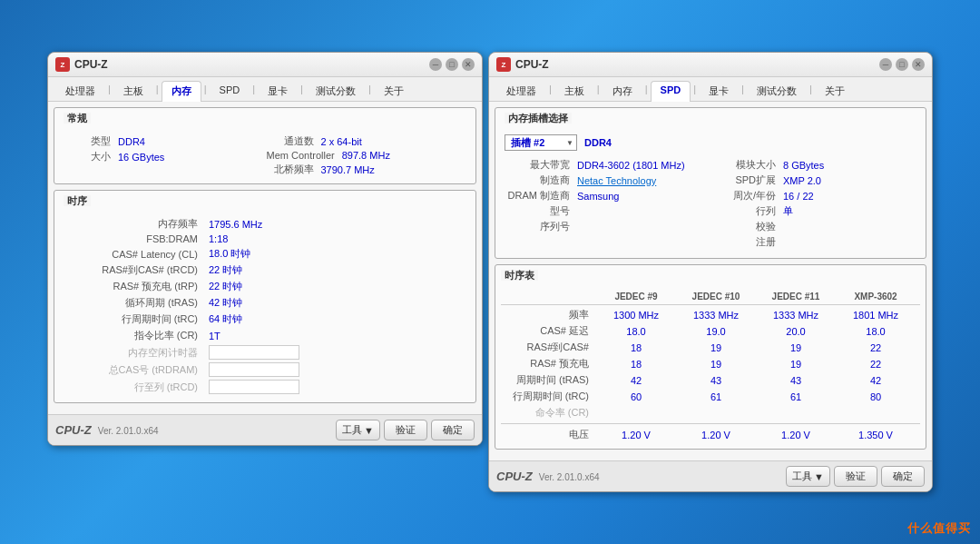 The height and width of the screenshot is (544, 980). I want to click on ras-pre-row: RAS# 预充电 18 19 19 22, so click(710, 363).